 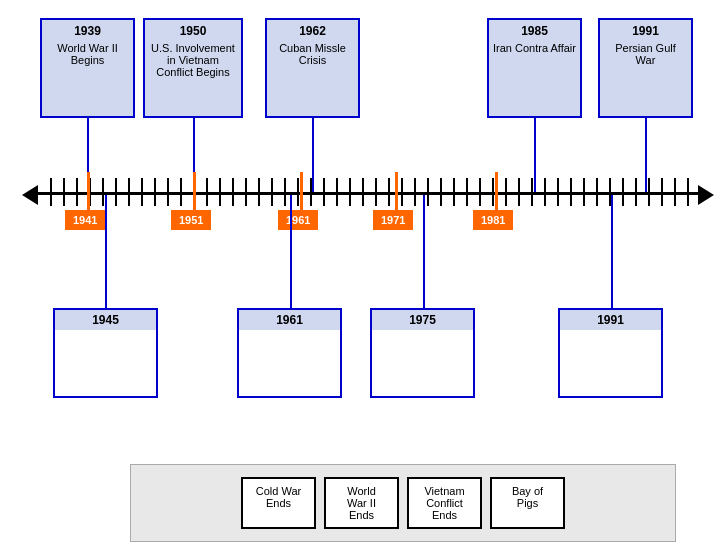 What do you see at coordinates (88, 192) in the screenshot?
I see `orange-tick-1941` at bounding box center [88, 192].